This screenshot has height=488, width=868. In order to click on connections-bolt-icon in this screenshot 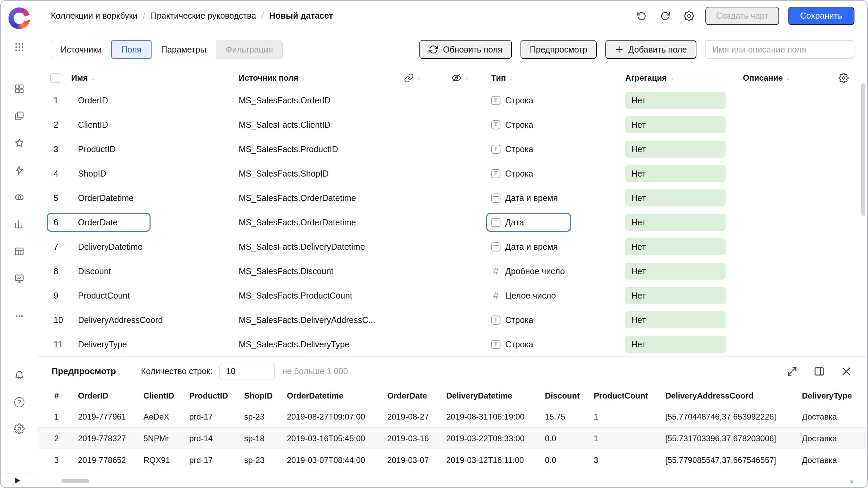, I will do `click(19, 170)`.